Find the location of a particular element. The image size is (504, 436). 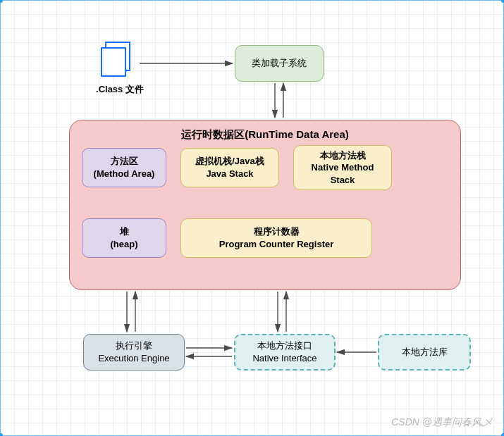

method-area-line1: 方法区 is located at coordinates (124, 161).